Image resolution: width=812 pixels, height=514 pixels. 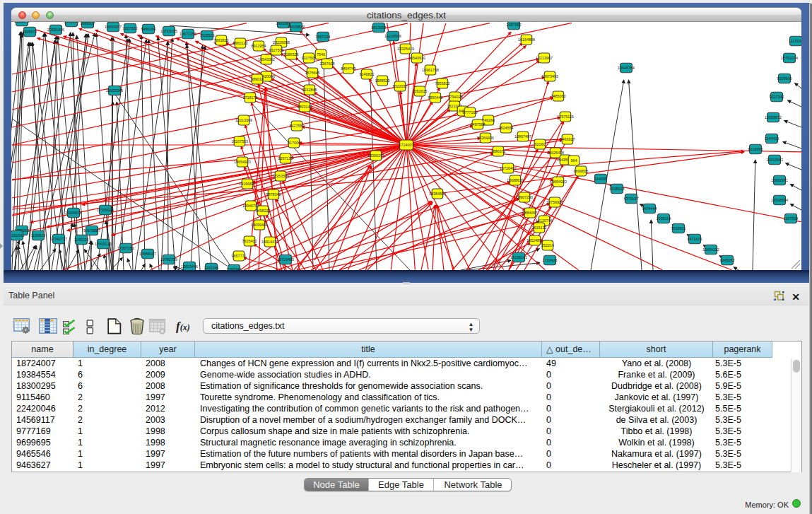 I want to click on svg-text: 17359924, so click(x=105, y=210).